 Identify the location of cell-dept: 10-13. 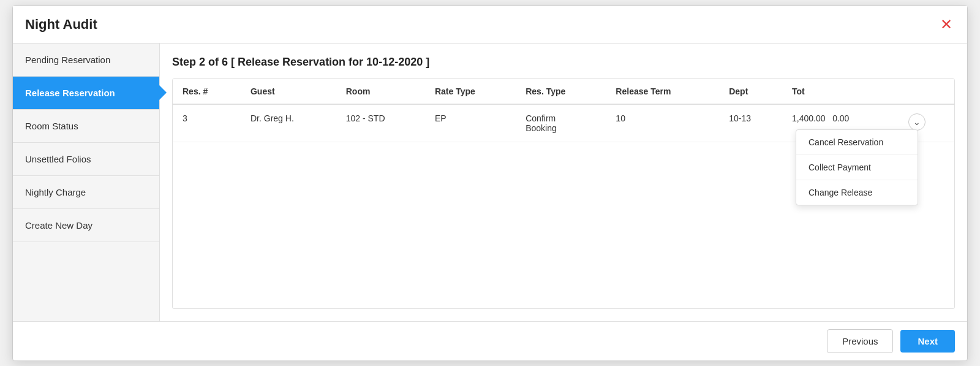
(751, 123).